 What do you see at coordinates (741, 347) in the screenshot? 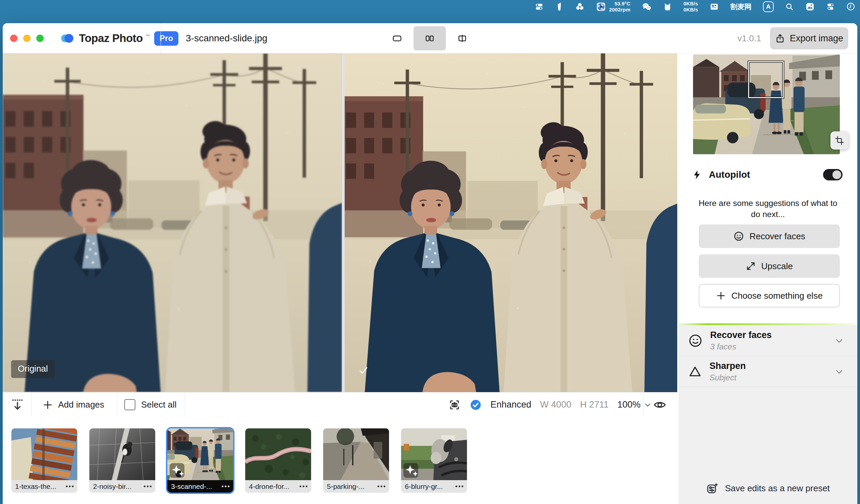
I see `panel-subtitle: 3 faces` at bounding box center [741, 347].